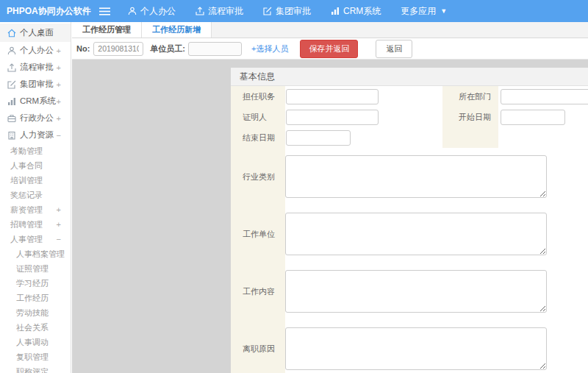 This screenshot has width=588, height=373. I want to click on company-label: 工作单位, so click(258, 234).